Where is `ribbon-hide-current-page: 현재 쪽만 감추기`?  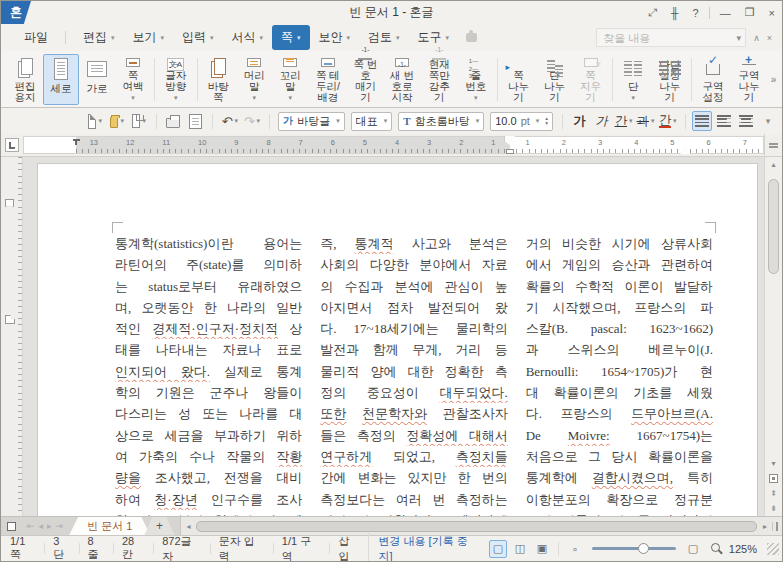 ribbon-hide-current-page: 현재 쪽만 감추기 is located at coordinates (440, 80).